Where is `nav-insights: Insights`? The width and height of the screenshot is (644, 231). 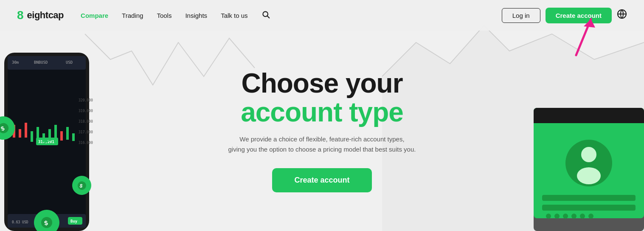
nav-insights: Insights is located at coordinates (196, 15).